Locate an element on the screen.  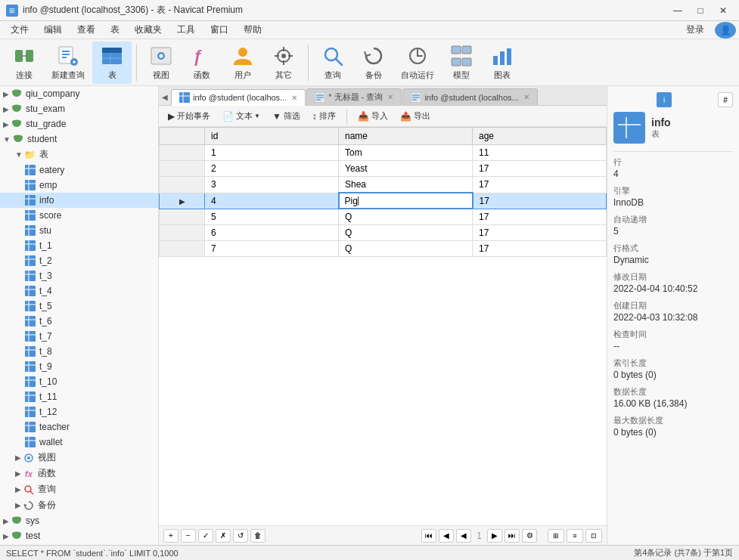
sidebar-item-teacher: teacher is located at coordinates (79, 427).